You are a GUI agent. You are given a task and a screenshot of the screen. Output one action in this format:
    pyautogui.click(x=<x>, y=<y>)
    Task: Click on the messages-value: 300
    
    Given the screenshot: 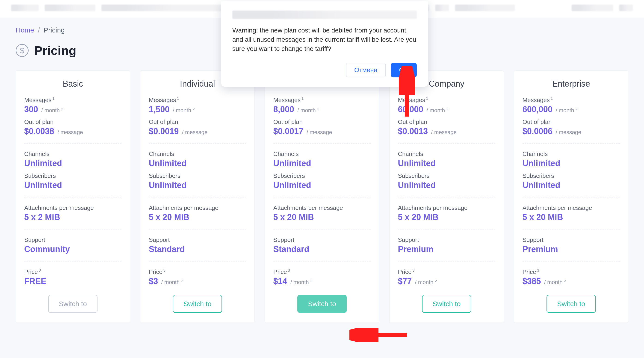 What is the action you would take?
    pyautogui.click(x=31, y=109)
    